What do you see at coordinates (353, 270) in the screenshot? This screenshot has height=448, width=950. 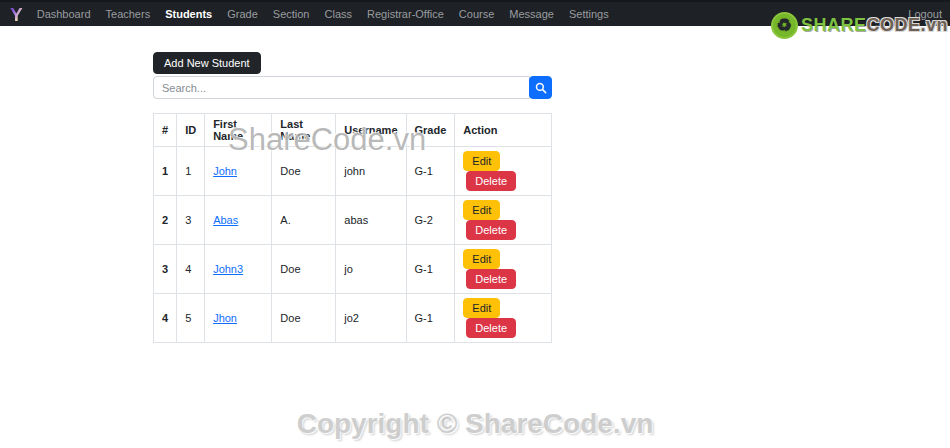 I see `table-row: 3 4 John3 Doe jo G-1 Edit Delete` at bounding box center [353, 270].